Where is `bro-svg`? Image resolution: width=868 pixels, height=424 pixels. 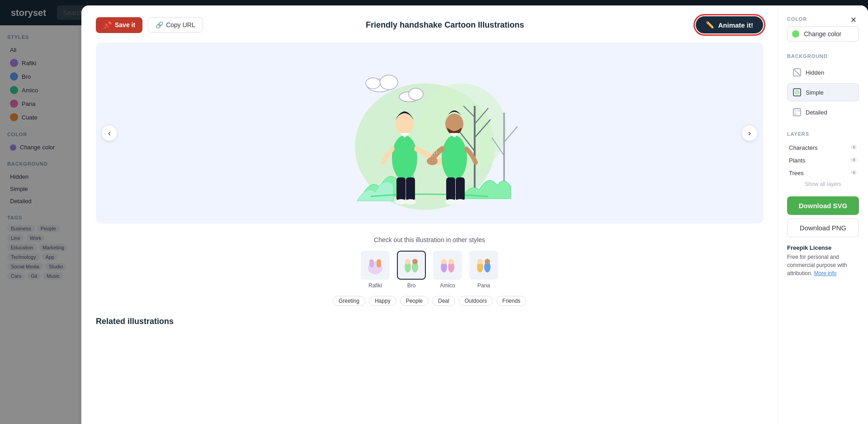 bro-svg is located at coordinates (411, 265).